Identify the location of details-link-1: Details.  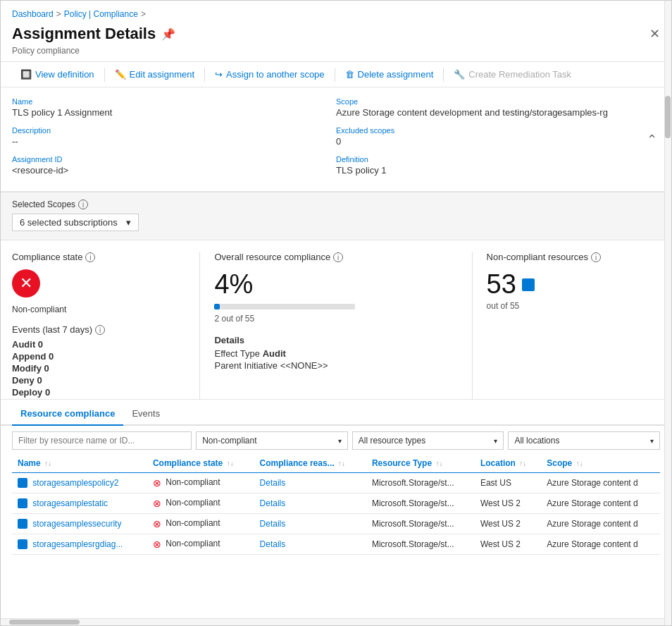
(273, 503).